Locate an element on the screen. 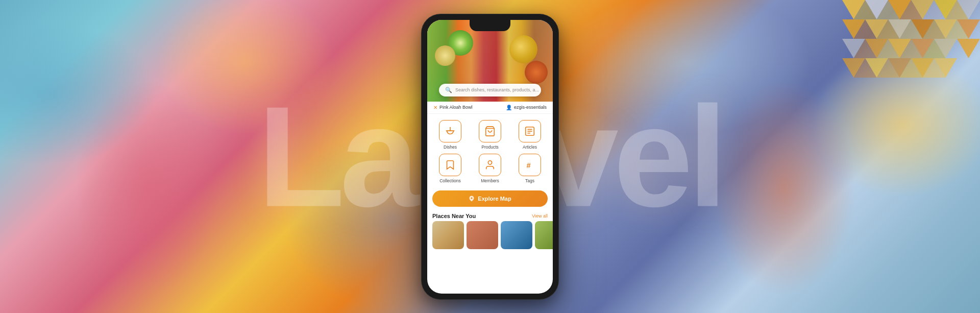 The height and width of the screenshot is (313, 980). places-header: Places Near You View all is located at coordinates (490, 215).